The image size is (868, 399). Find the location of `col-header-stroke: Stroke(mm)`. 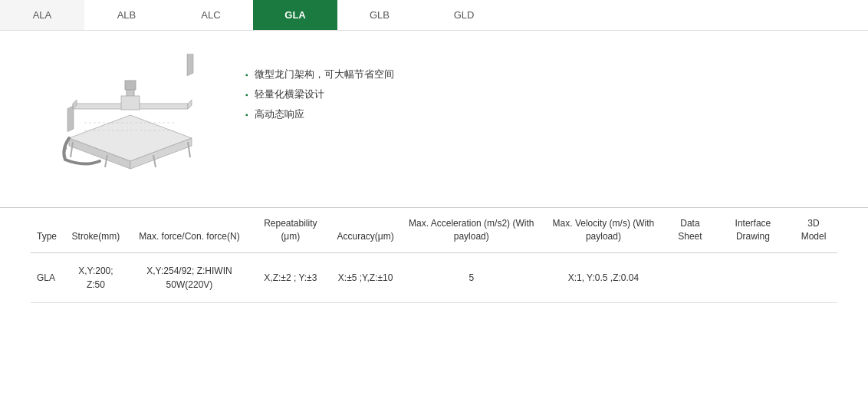

col-header-stroke: Stroke(mm) is located at coordinates (96, 230).